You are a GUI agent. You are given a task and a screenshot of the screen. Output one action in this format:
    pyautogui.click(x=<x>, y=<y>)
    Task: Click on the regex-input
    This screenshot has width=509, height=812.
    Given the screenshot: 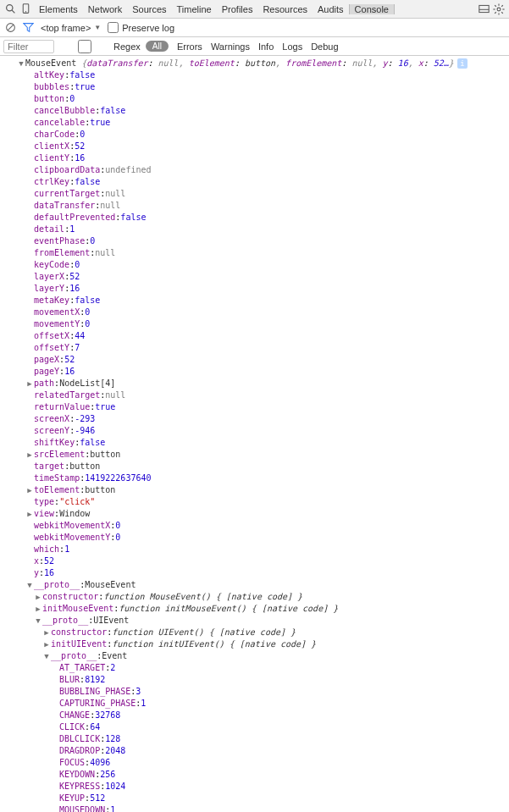 What is the action you would take?
    pyautogui.click(x=85, y=47)
    